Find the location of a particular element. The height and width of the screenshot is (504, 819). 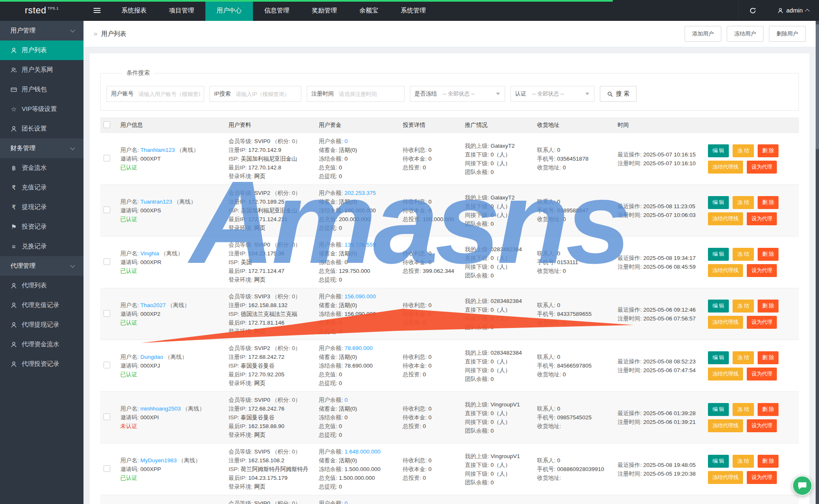

nav-item-信息管理: 信息管理 is located at coordinates (277, 10).